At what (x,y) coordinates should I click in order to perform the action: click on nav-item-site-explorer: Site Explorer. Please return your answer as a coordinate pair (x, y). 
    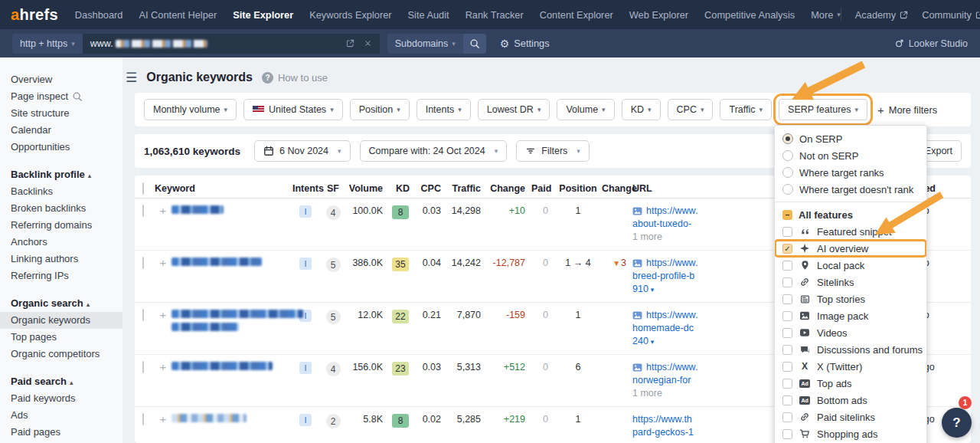
    Looking at the image, I should click on (263, 15).